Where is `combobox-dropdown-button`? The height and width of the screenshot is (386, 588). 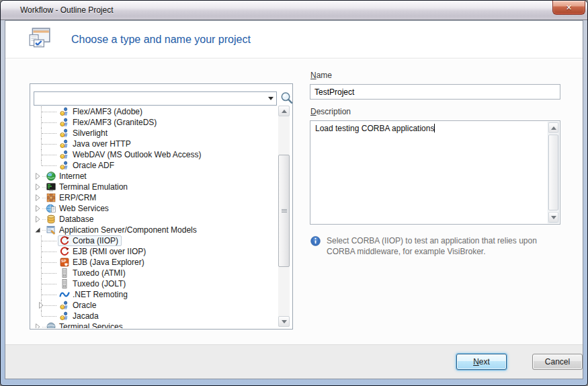 combobox-dropdown-button is located at coordinates (270, 98).